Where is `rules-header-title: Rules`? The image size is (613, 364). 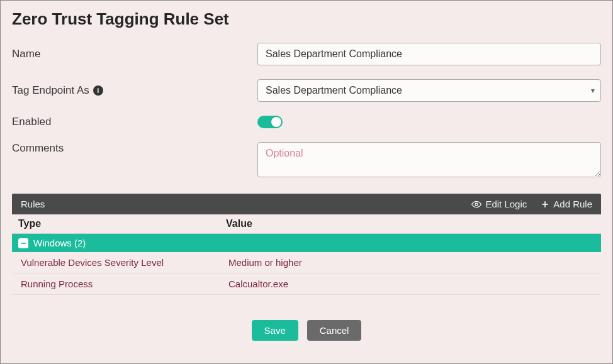
rules-header-title: Rules is located at coordinates (239, 204).